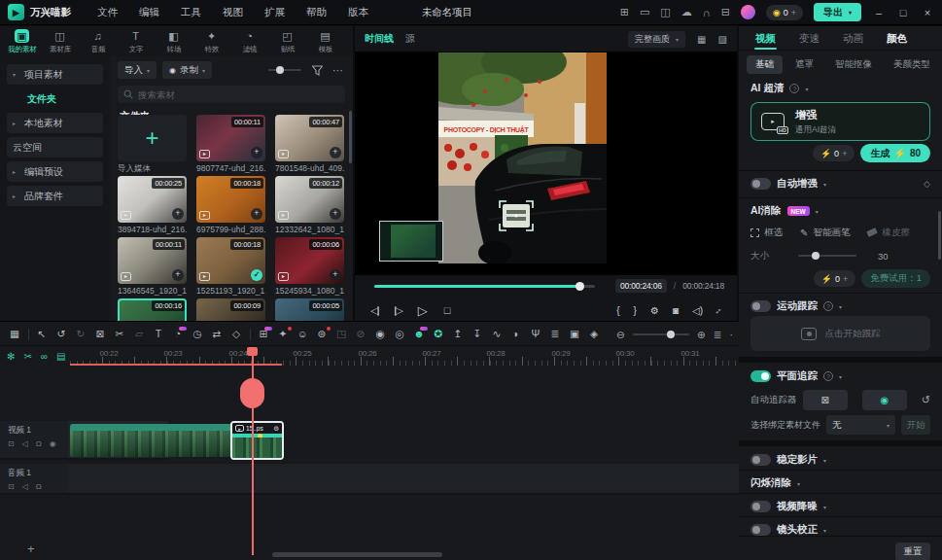  Describe the element at coordinates (288, 41) in the screenshot. I see `tab-stickers: ◰ 贴纸` at that location.